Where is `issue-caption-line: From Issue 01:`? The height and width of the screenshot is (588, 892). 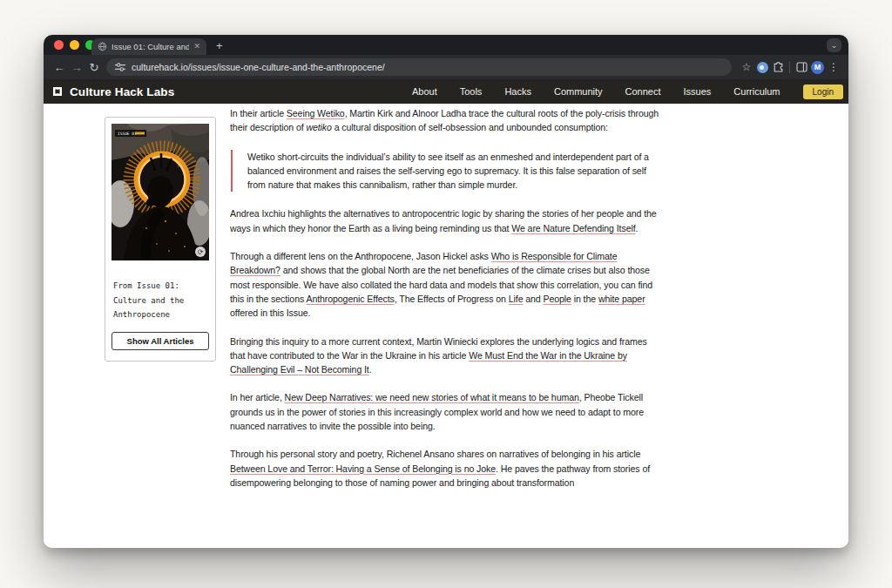
issue-caption-line: From Issue 01: is located at coordinates (161, 286).